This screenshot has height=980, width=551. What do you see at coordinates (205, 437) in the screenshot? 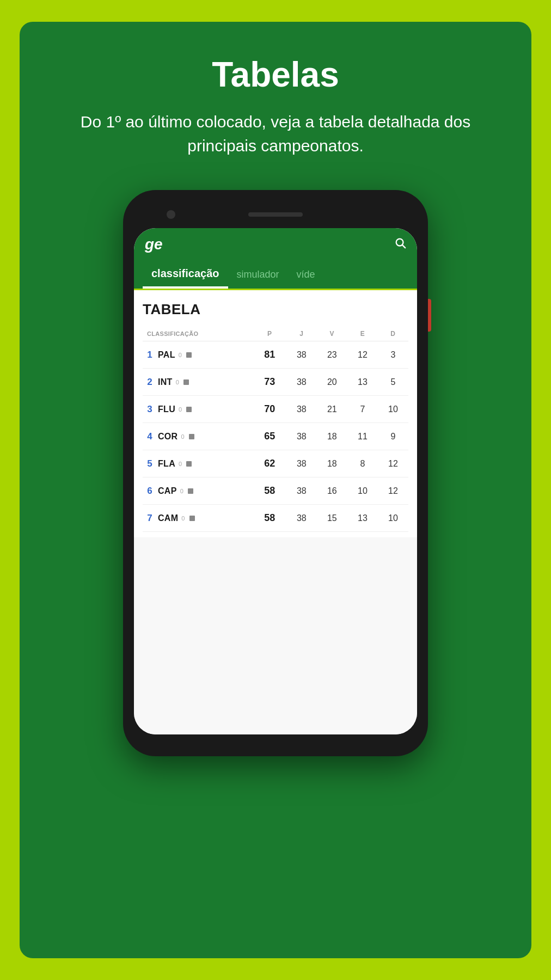
I see `team-cell: COR 0` at bounding box center [205, 437].